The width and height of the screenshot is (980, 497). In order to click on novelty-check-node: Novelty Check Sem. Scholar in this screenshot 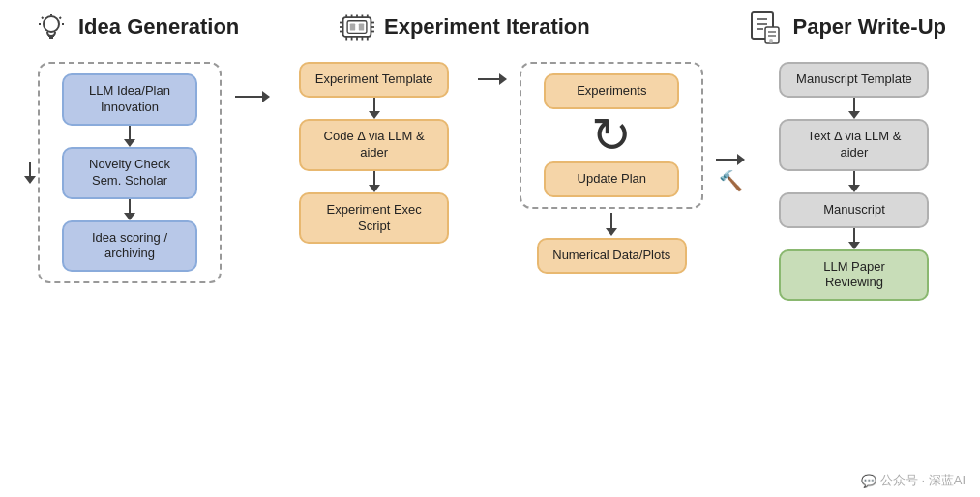, I will do `click(130, 173)`.